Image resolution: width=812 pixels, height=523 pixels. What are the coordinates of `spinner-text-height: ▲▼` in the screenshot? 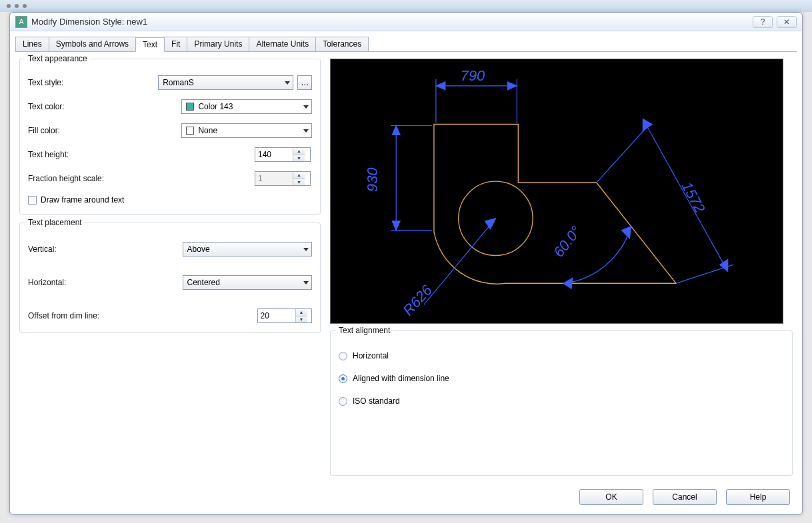 It's located at (299, 155).